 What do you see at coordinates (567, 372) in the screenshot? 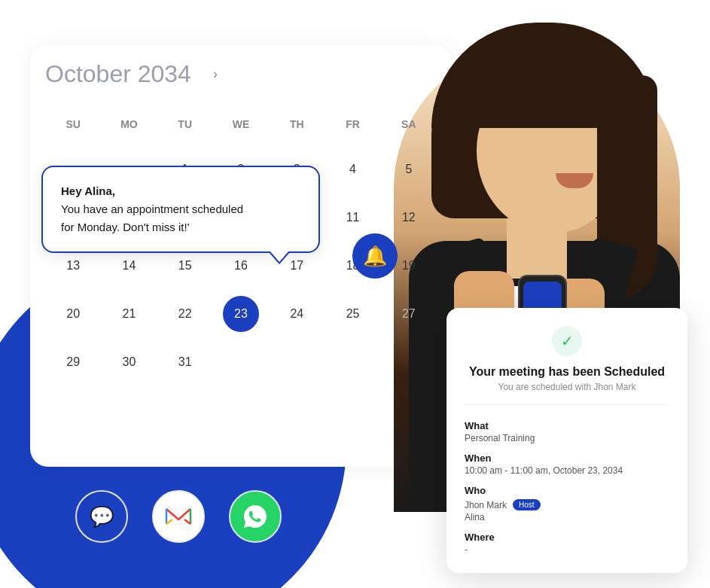
I see `meeting-title: Your meeting has been Scheduled` at bounding box center [567, 372].